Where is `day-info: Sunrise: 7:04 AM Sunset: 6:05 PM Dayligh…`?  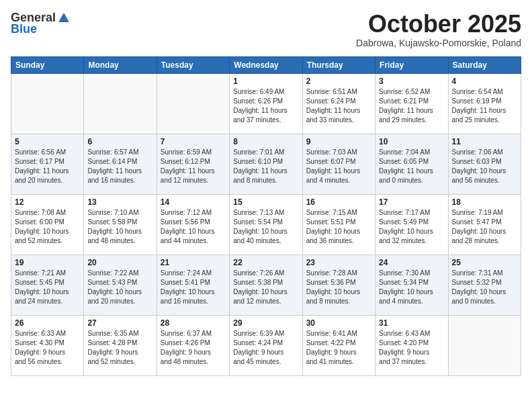 day-info: Sunrise: 7:04 AM Sunset: 6:05 PM Dayligh… is located at coordinates (411, 167).